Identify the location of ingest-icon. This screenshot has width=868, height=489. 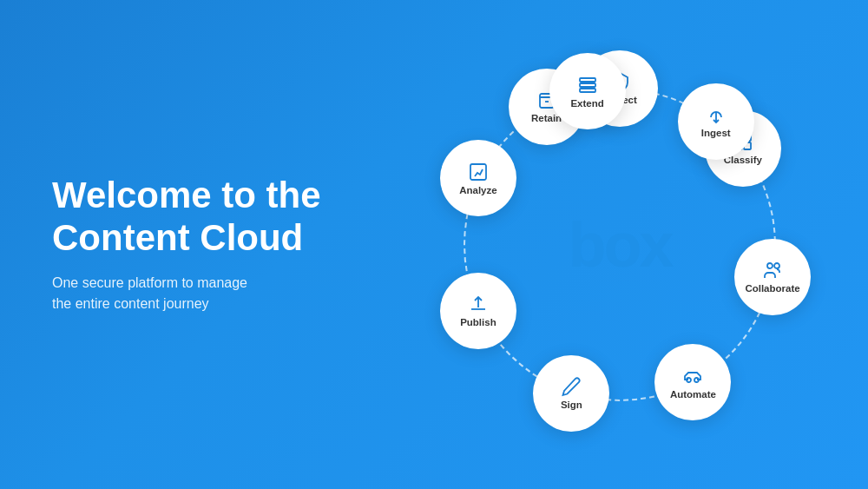
(716, 115).